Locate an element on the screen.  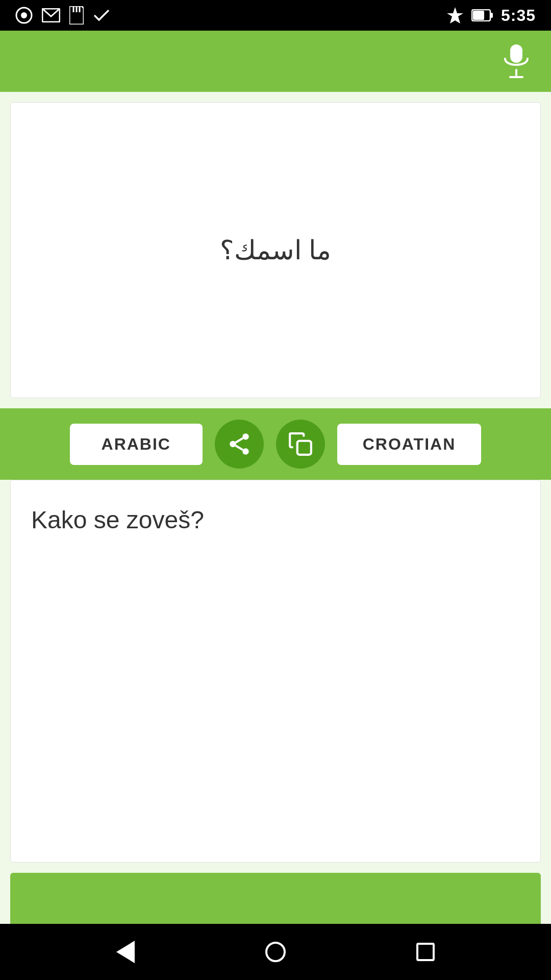
back-button is located at coordinates (126, 952).